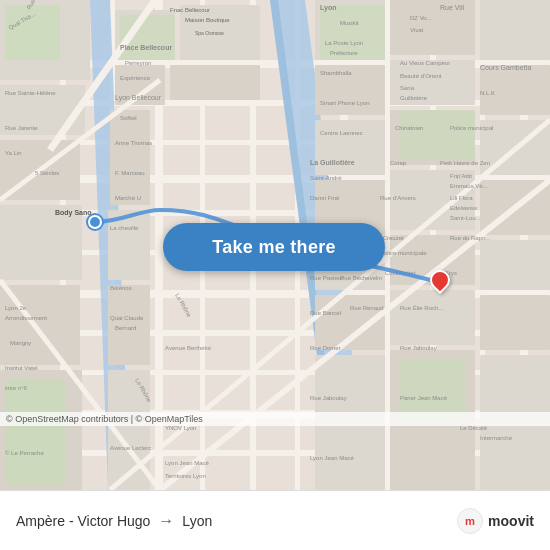  I want to click on svg-text: Saint-André, so click(326, 178).